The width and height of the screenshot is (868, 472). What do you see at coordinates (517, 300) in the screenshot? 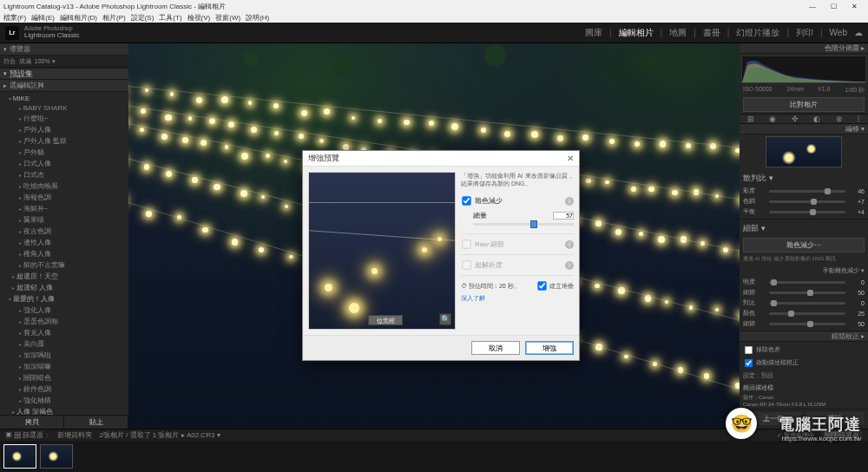
I see `learn-more-link: 深入了解` at bounding box center [517, 300].